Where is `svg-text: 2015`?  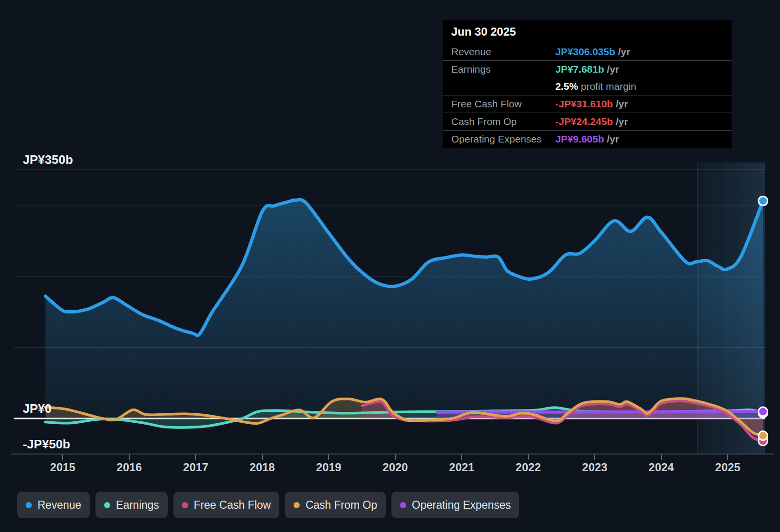
svg-text: 2015 is located at coordinates (63, 467).